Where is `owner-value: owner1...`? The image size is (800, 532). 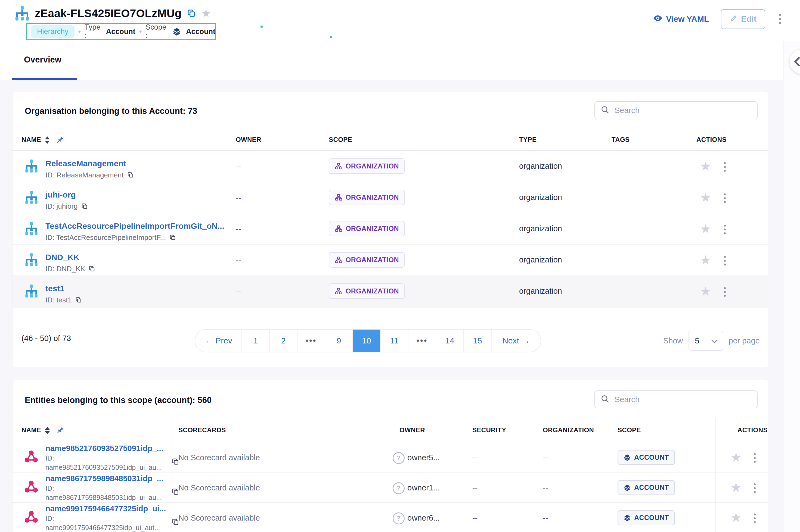
owner-value: owner1... is located at coordinates (424, 488).